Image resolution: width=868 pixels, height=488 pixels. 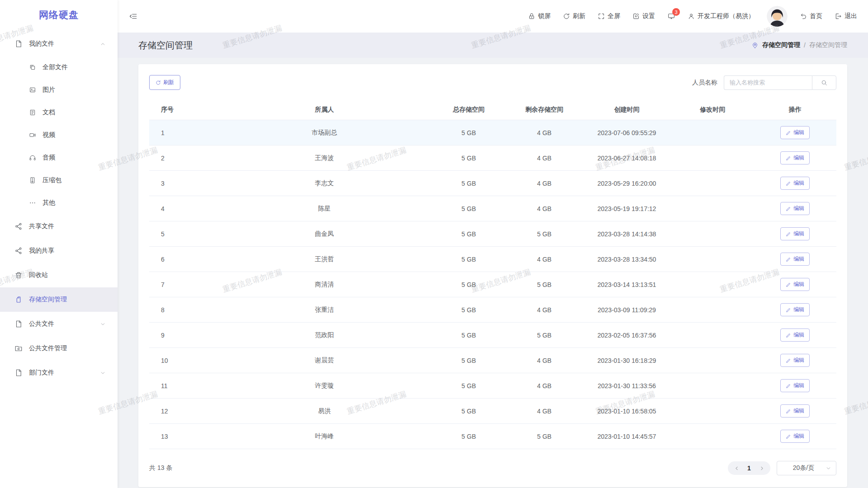 I want to click on sidebar-item-label: 共享文件, so click(x=42, y=226).